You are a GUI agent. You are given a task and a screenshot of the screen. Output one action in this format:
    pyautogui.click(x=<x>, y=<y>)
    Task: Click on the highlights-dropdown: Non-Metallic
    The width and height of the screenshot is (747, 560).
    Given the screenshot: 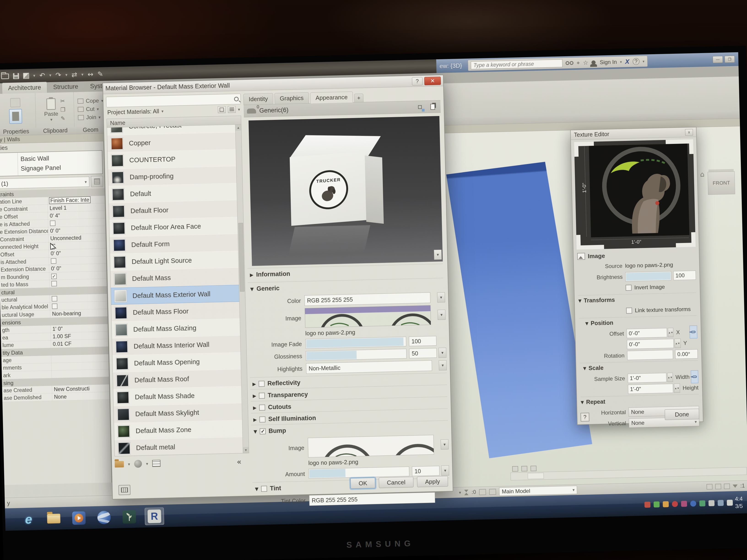 What is the action you would take?
    pyautogui.click(x=369, y=367)
    